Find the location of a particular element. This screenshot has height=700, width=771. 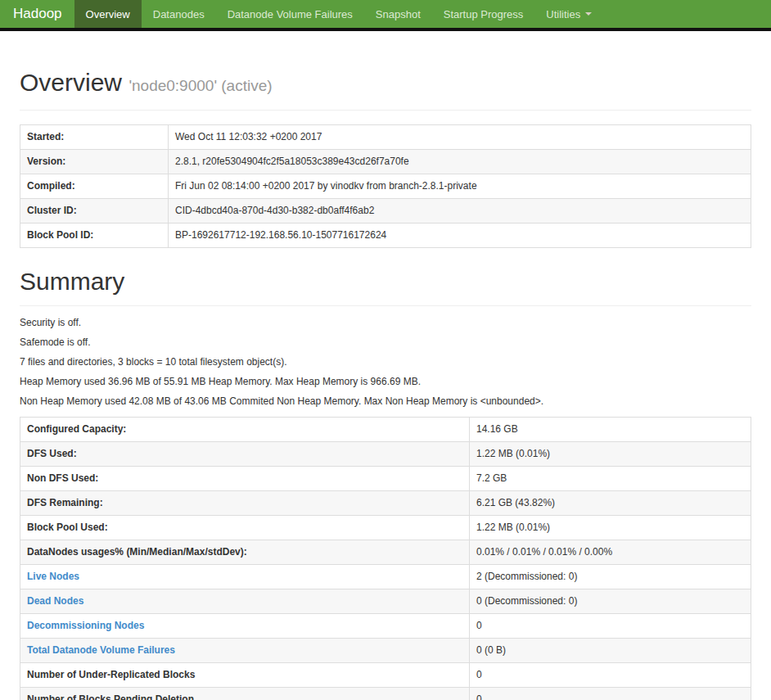

row-label: Started: is located at coordinates (95, 138).